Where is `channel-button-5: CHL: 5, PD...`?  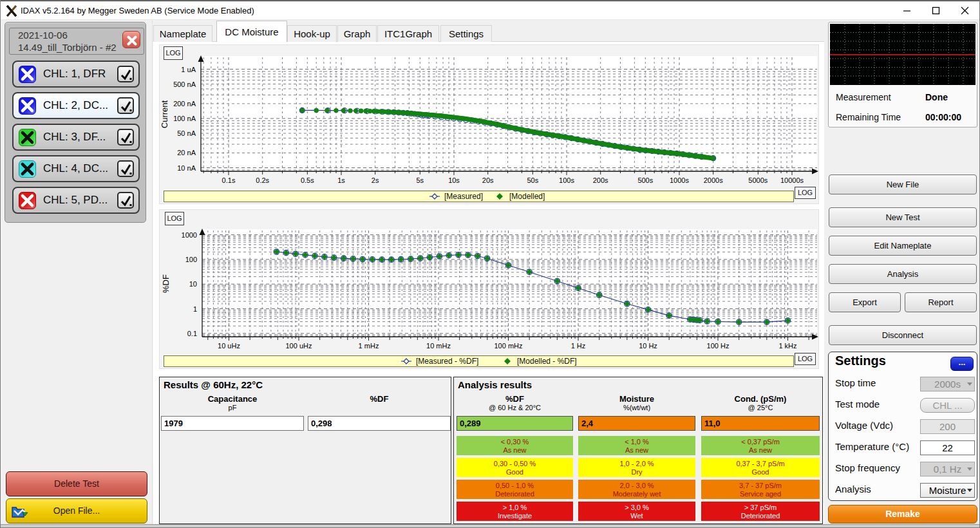
channel-button-5: CHL: 5, PD... is located at coordinates (76, 200).